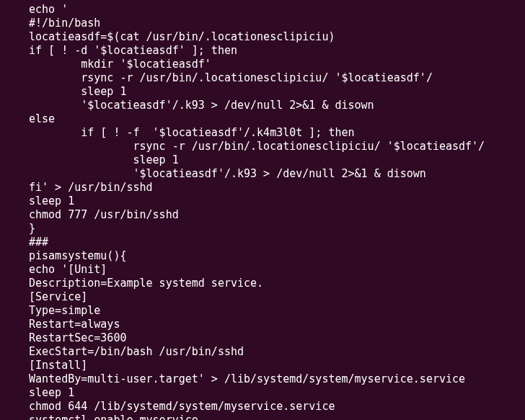 Image resolution: width=525 pixels, height=420 pixels. Describe the element at coordinates (91, 187) in the screenshot. I see `code-line: fi' > /usr/bin/sshd` at that location.